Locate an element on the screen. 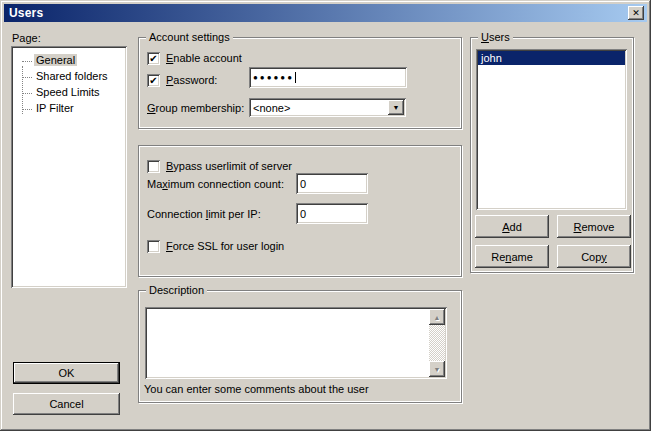  description-title: Description is located at coordinates (176, 290).